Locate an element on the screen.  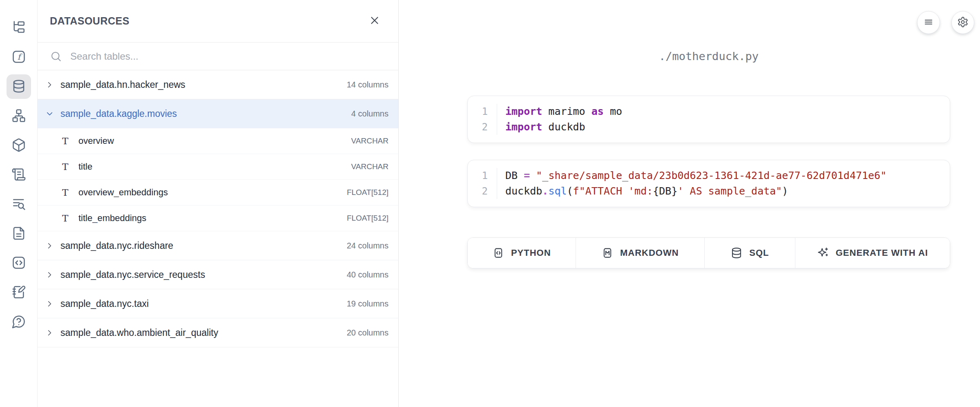
code-cell: 12import marimo as moimport duckdb is located at coordinates (709, 119).